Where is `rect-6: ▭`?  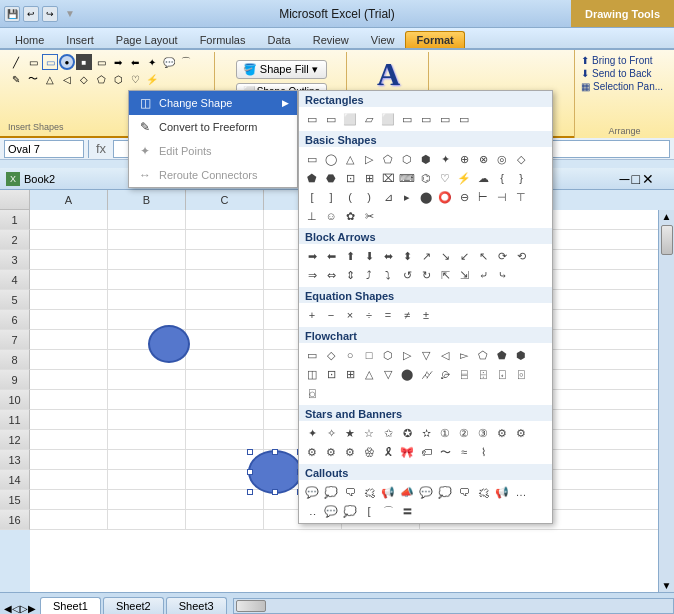
rect-6: ▭ is located at coordinates (407, 119).